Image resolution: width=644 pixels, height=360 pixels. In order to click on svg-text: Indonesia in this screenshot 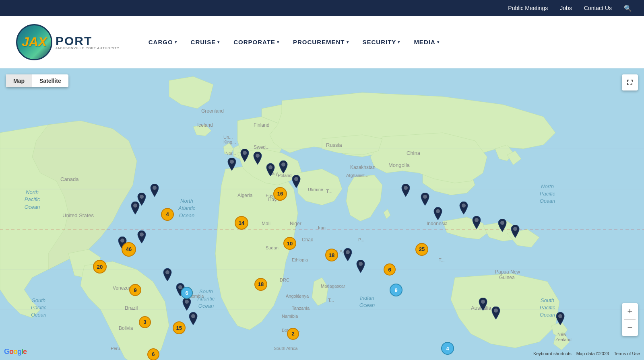, I will do `click(437, 224)`.